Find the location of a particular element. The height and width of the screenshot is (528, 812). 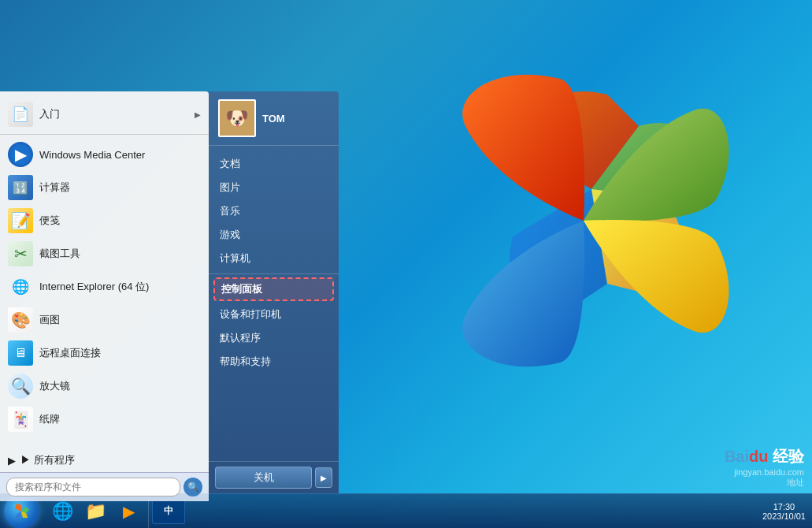

magnifier-label: 放大镜 is located at coordinates (55, 386).